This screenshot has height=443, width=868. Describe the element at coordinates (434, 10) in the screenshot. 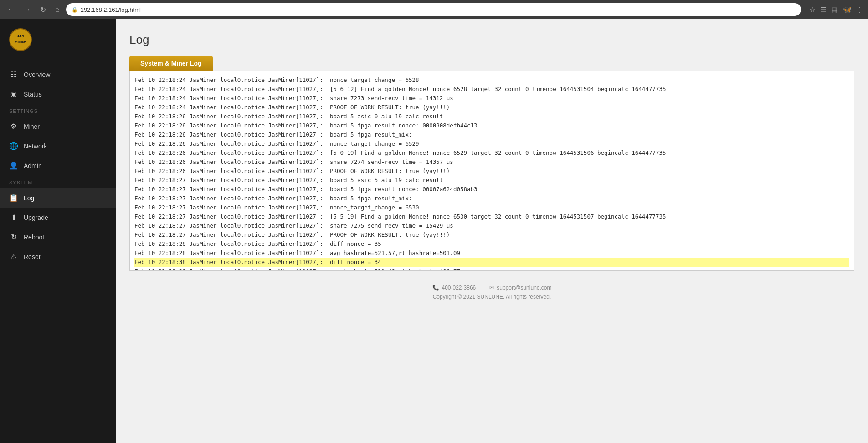

I see `browser-chrome: ← → ↻ ⌂ 🔒 192.168.2.161/log.html ☆ ☰ ▦ 🦋…` at that location.